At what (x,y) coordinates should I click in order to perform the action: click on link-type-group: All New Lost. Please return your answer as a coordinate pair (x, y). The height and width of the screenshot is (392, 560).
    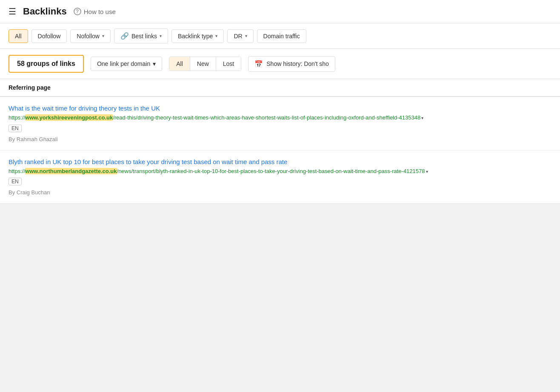
    Looking at the image, I should click on (205, 64).